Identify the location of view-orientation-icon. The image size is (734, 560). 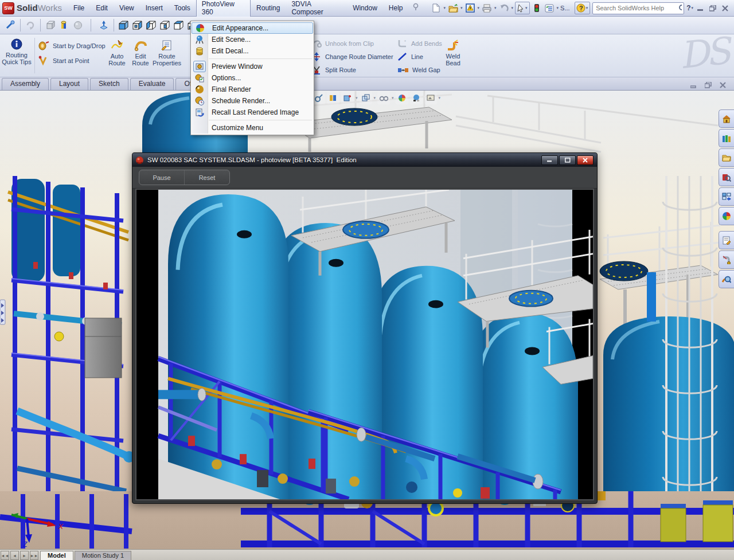
(366, 98).